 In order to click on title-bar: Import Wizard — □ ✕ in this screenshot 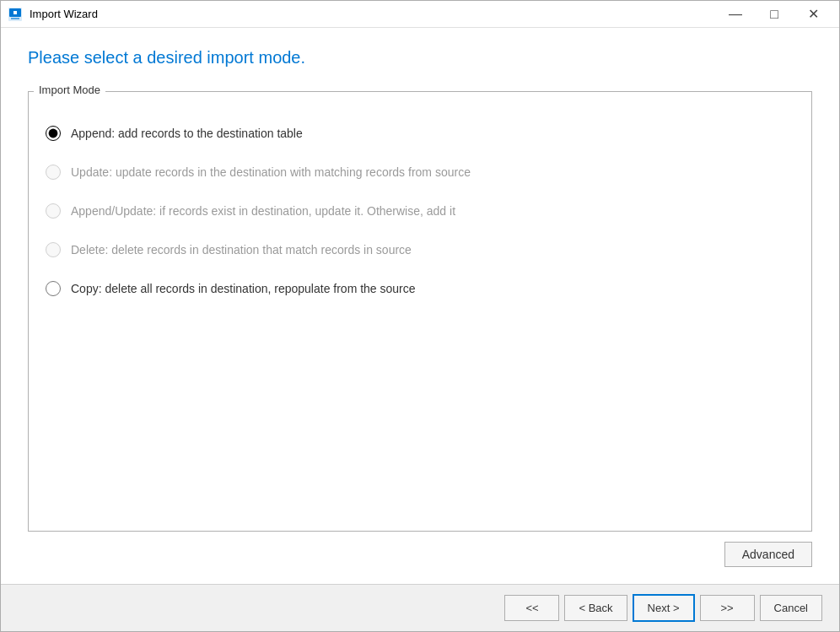, I will do `click(420, 14)`.